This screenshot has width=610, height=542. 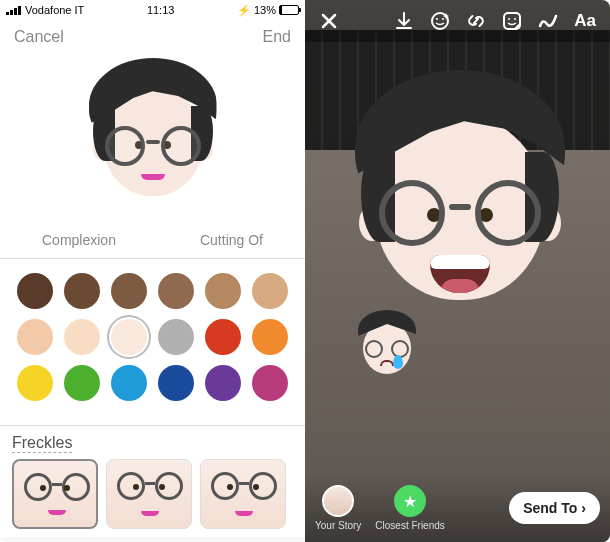 What do you see at coordinates (42, 444) in the screenshot?
I see `freckles-heading: Freckles` at bounding box center [42, 444].